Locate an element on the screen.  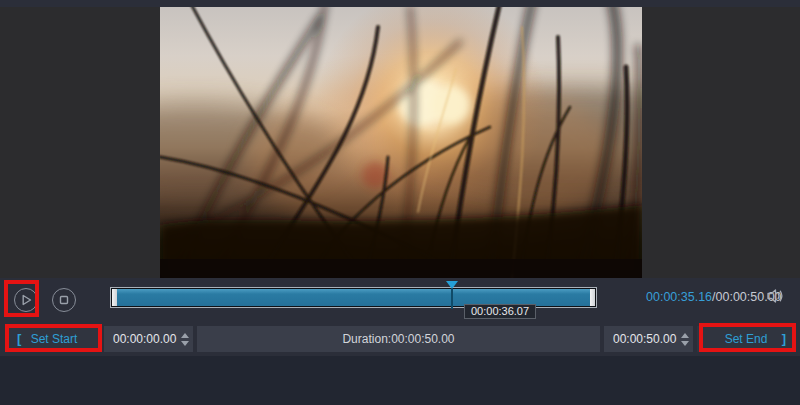
set-start-button: [ Set Start is located at coordinates (54, 339).